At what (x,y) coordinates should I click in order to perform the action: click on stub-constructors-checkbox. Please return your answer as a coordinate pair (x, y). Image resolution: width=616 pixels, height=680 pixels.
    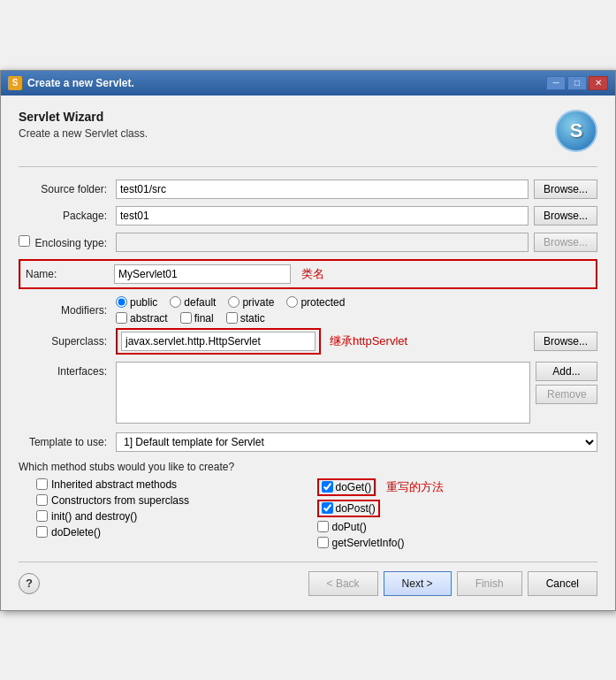
    Looking at the image, I should click on (42, 500).